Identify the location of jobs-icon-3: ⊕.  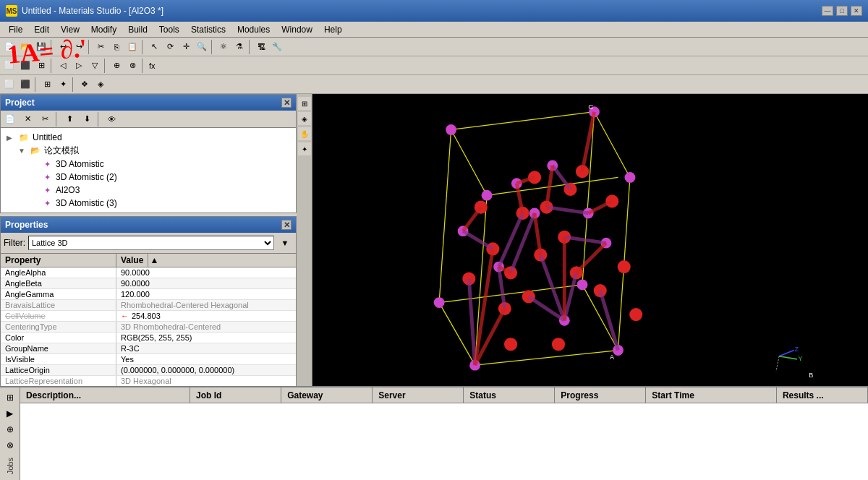
(10, 429).